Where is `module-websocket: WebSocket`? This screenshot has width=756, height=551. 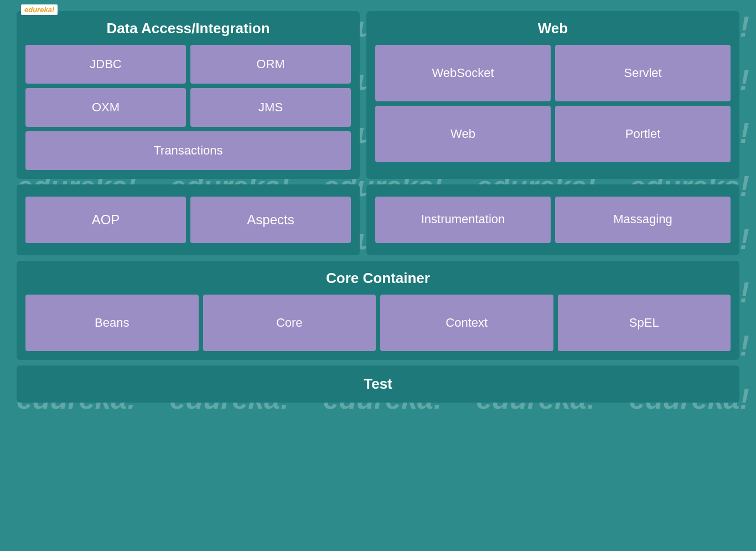
module-websocket: WebSocket is located at coordinates (463, 73).